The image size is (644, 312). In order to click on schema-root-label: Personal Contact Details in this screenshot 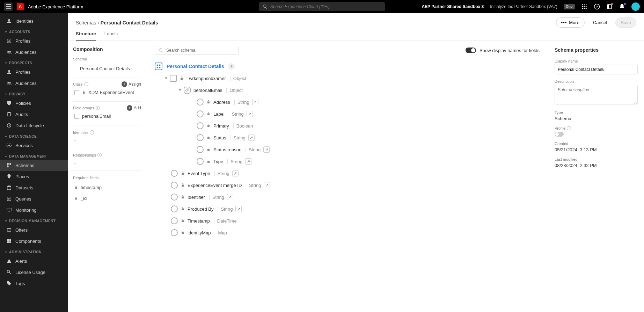, I will do `click(196, 66)`.